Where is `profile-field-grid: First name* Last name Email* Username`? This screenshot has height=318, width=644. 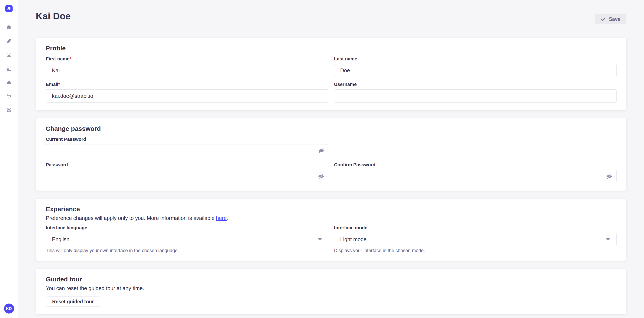 profile-field-grid: First name* Last name Email* Username is located at coordinates (331, 79).